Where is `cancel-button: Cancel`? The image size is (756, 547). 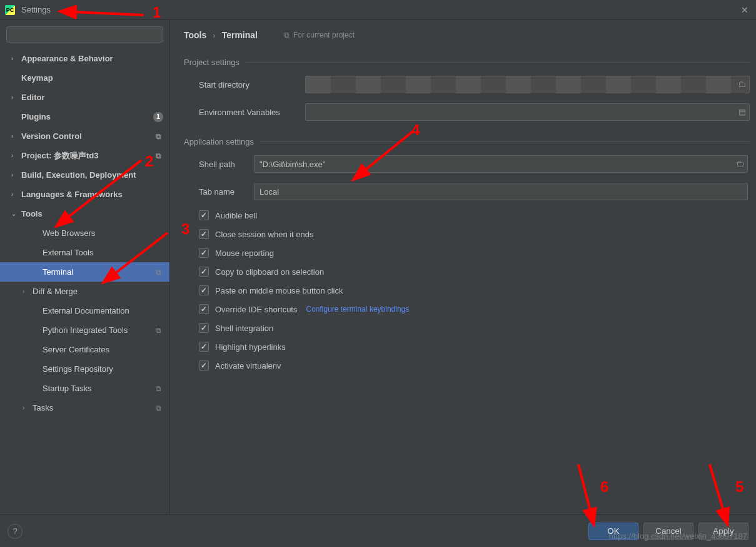 cancel-button: Cancel is located at coordinates (668, 531).